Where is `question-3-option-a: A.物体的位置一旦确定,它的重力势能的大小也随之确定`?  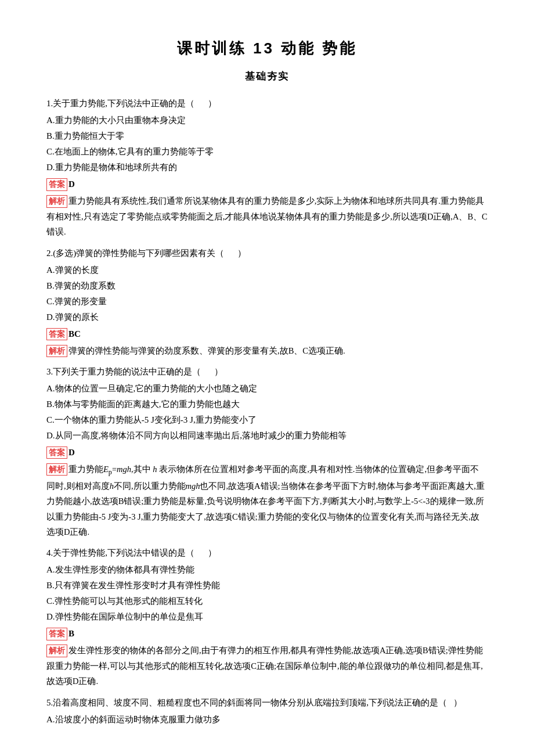
question-3-option-a: A.物体的位置一旦确定,它的重力势能的大小也随之确定 is located at coordinates (267, 389).